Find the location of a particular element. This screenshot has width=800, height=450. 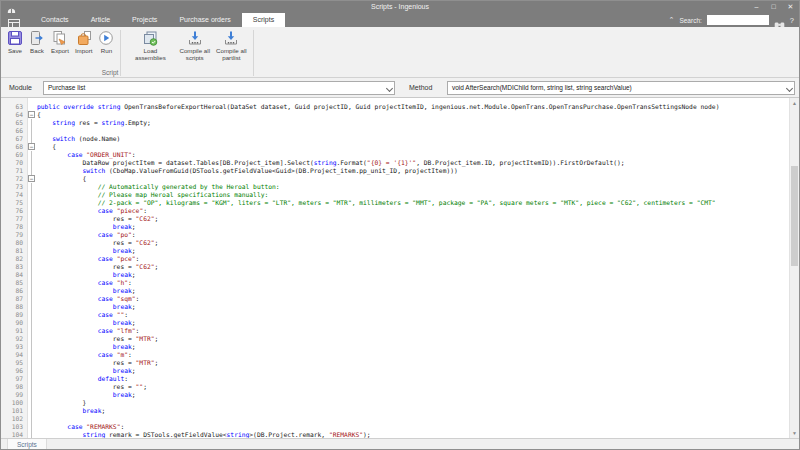

export-button: Export is located at coordinates (60, 42).